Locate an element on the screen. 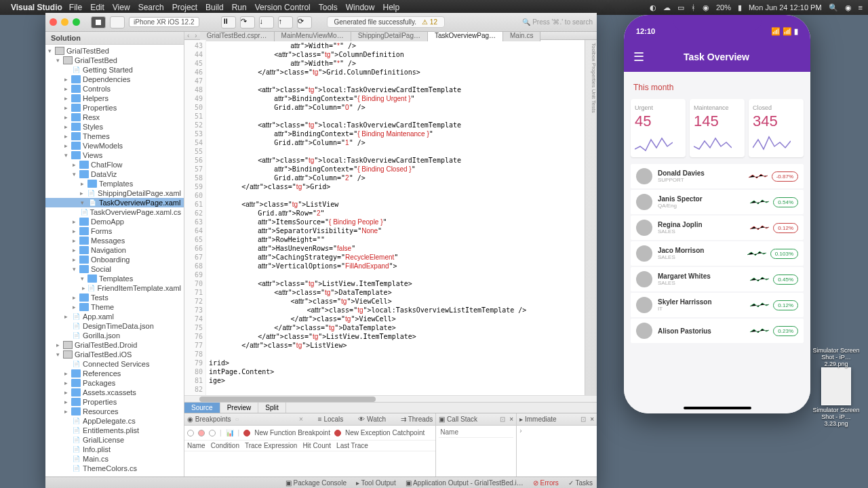  tree-item: 📄Entitlements.plist is located at coordinates (115, 430).